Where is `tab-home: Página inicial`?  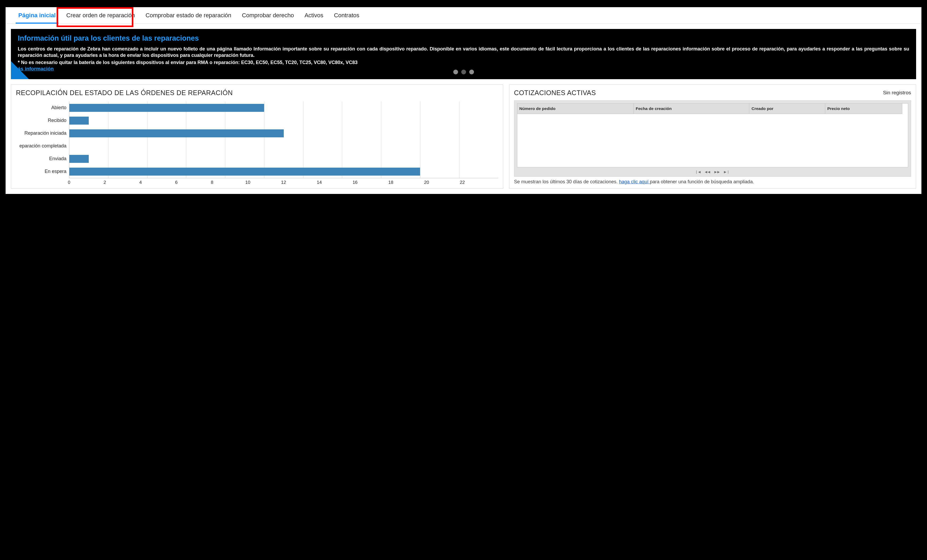
tab-home: Página inicial is located at coordinates (37, 15).